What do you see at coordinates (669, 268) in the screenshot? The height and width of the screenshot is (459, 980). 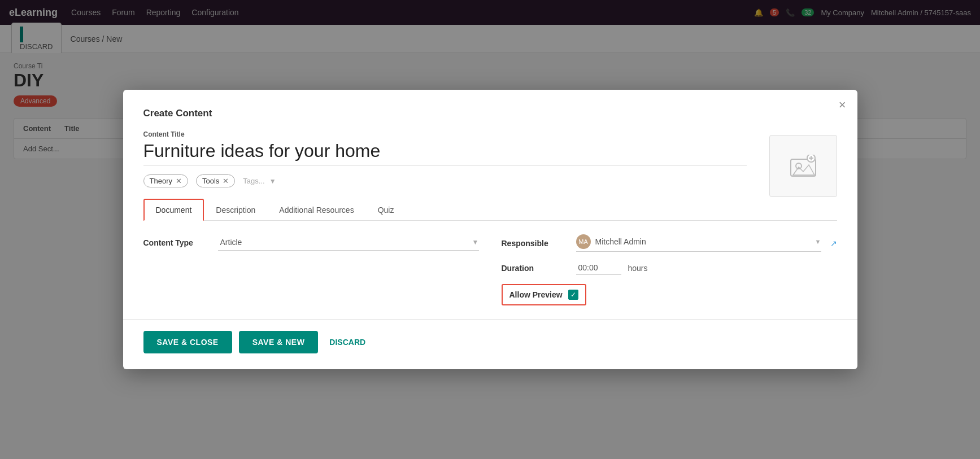 I see `duration-row: Duration hours` at bounding box center [669, 268].